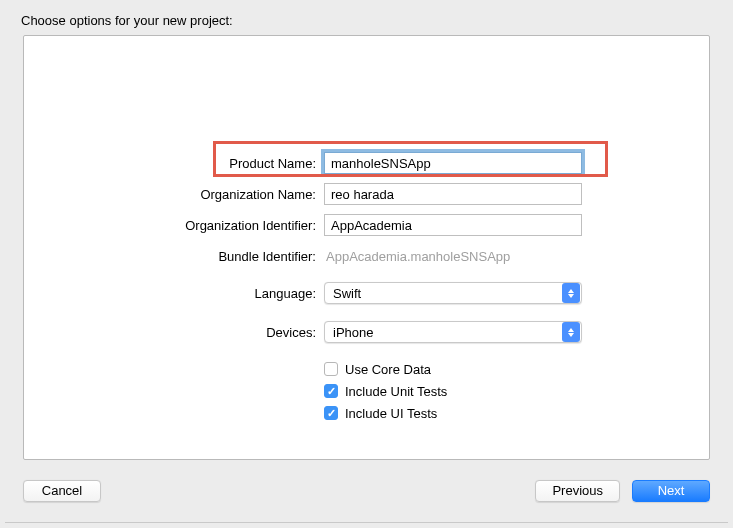 The width and height of the screenshot is (733, 528). Describe the element at coordinates (453, 293) in the screenshot. I see `language-popup: Swift` at that location.